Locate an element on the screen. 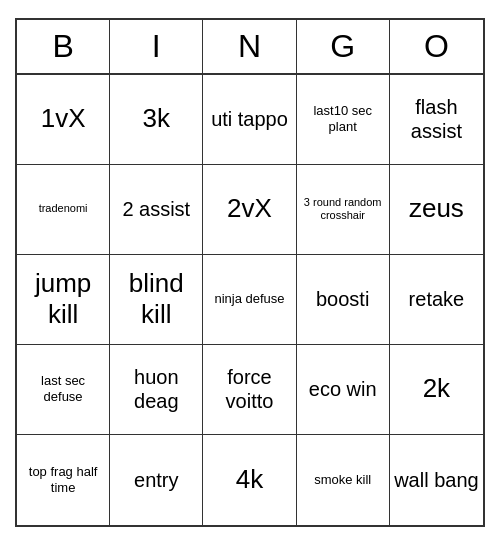 The height and width of the screenshot is (544, 500). bingo-cell-3: last10 sec plant is located at coordinates (344, 120).